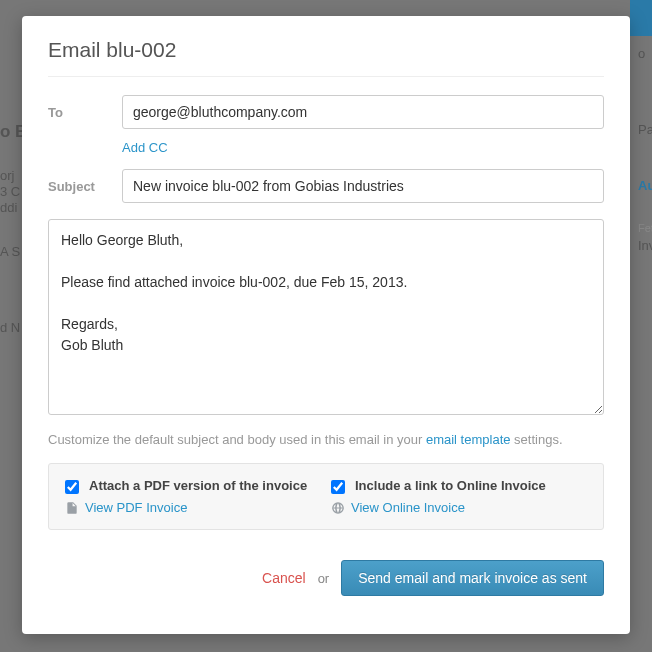 The height and width of the screenshot is (652, 652). I want to click on view-pdf-link: View PDF Invoice, so click(136, 508).